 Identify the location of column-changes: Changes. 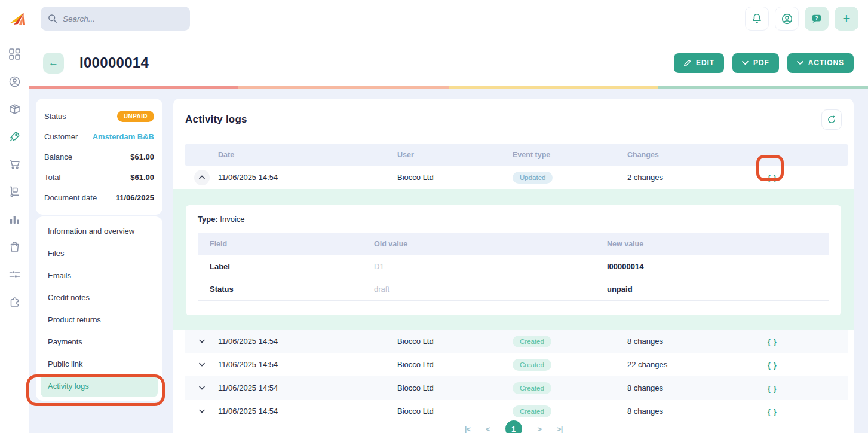
(698, 155).